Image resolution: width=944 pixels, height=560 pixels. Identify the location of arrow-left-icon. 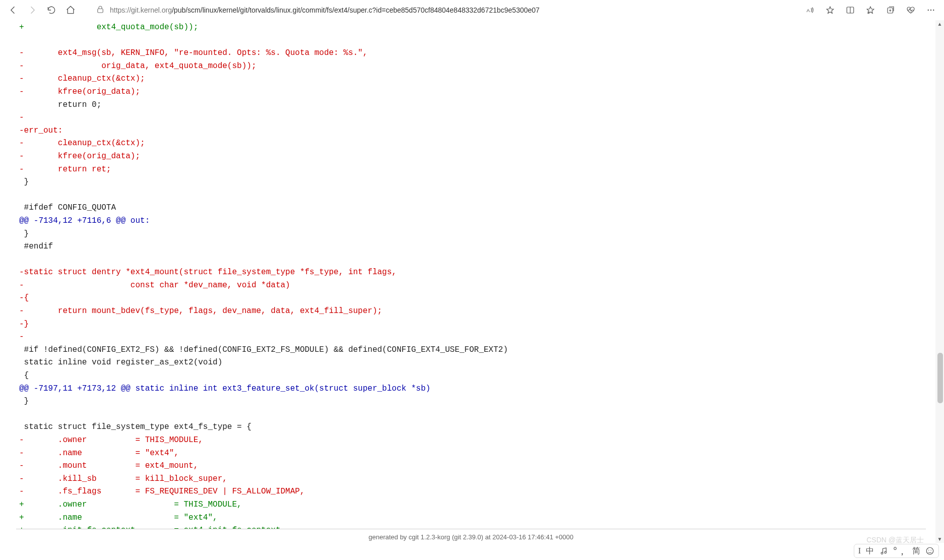
(13, 10).